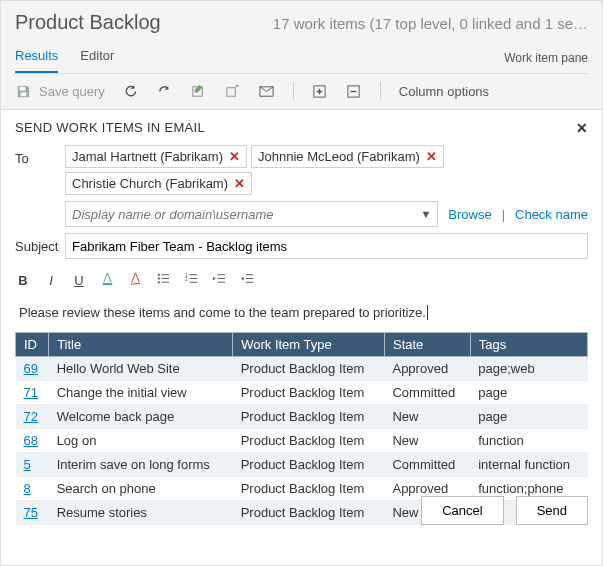  What do you see at coordinates (528, 345) in the screenshot?
I see `col-tags: Tags` at bounding box center [528, 345].